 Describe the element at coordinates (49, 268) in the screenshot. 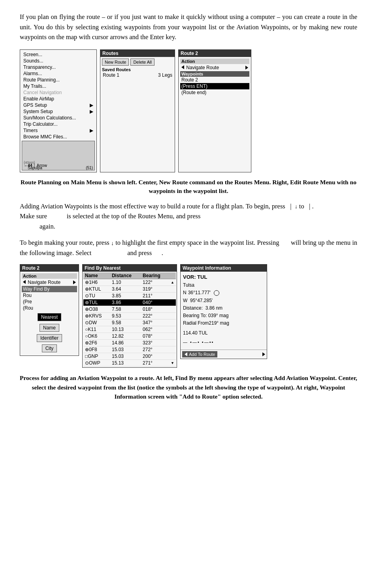

I see `find-by-panel-title: Route 2` at that location.